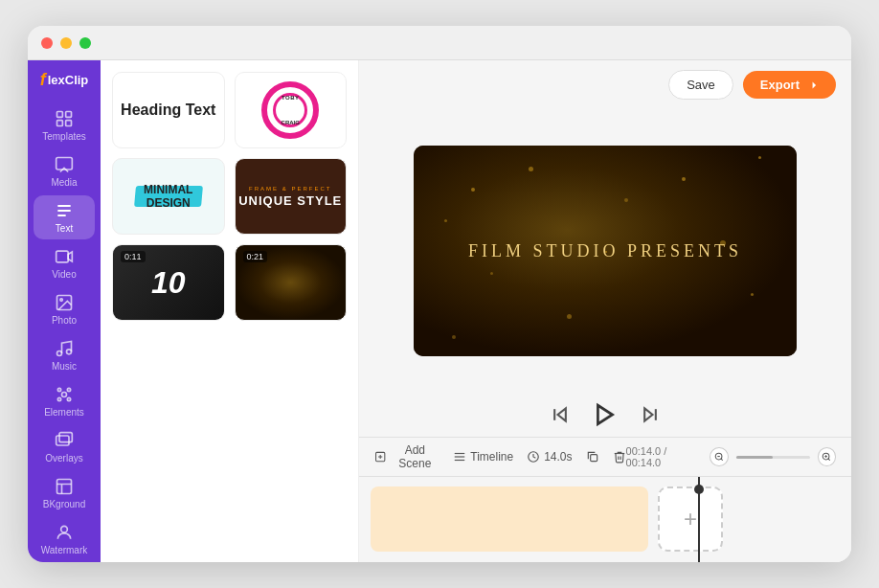 The height and width of the screenshot is (588, 879). I want to click on skip-back-button, so click(560, 415).